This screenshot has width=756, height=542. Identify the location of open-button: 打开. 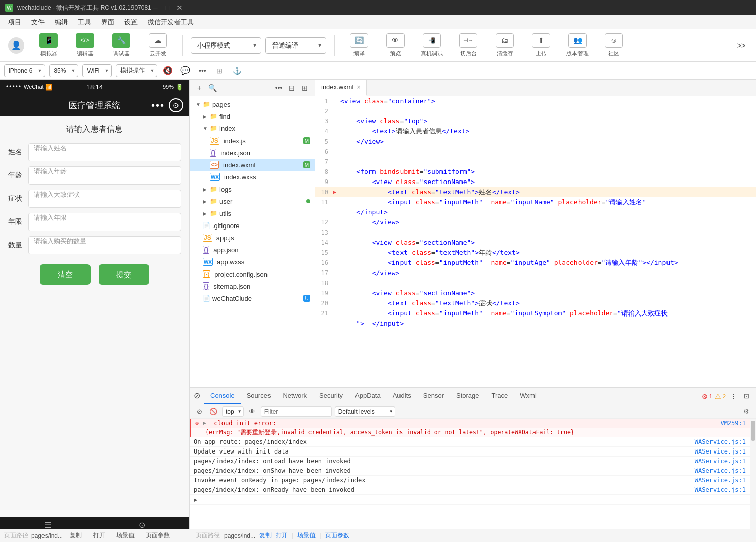
(99, 536).